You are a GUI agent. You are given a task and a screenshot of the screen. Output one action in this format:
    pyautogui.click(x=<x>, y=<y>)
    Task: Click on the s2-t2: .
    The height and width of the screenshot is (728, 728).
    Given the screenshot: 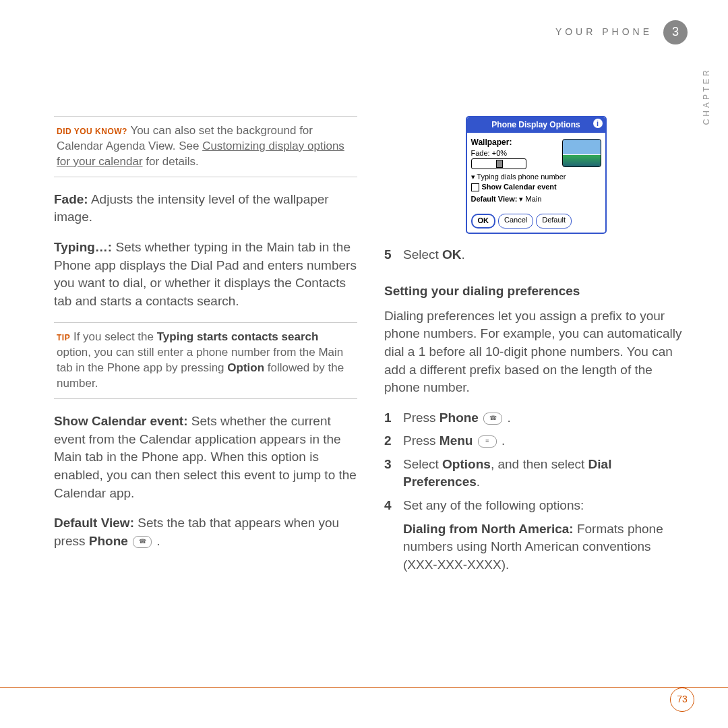 What is the action you would take?
    pyautogui.click(x=502, y=441)
    